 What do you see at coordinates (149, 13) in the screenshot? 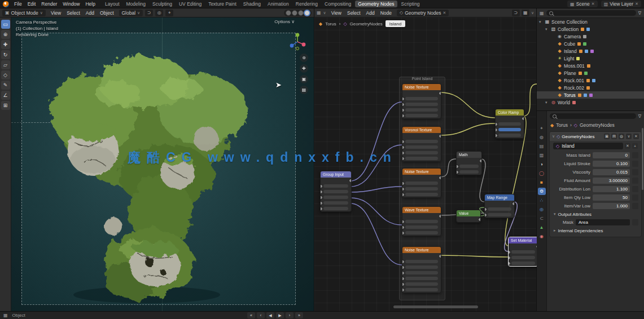
I see `snap-magnet-icon: ⊃` at bounding box center [149, 13].